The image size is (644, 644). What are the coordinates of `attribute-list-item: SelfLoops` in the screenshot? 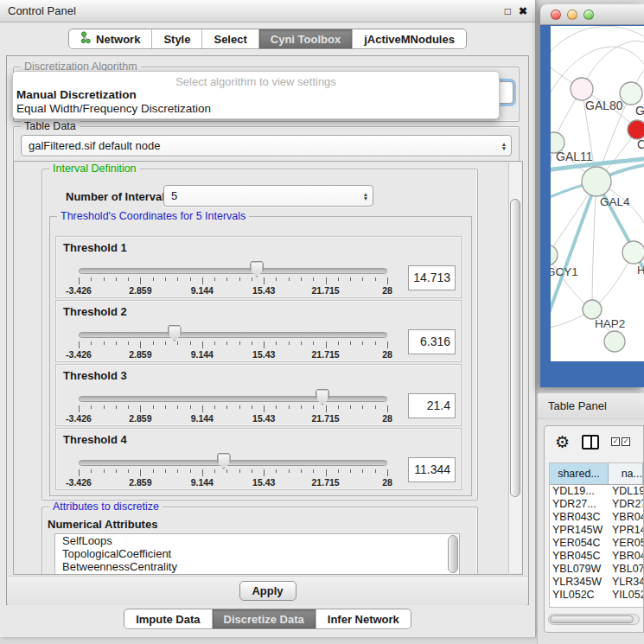 It's located at (258, 541).